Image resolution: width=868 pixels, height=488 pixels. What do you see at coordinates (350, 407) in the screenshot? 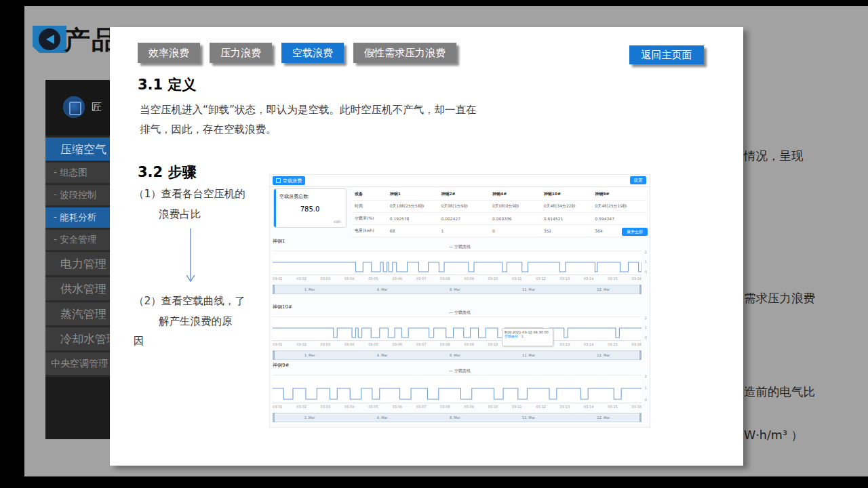
I see `x-tick-label: 03-04` at bounding box center [350, 407].